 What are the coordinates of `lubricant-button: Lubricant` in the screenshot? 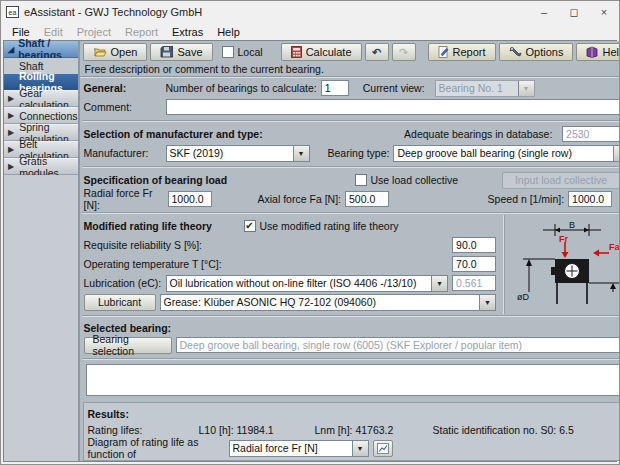 It's located at (120, 302).